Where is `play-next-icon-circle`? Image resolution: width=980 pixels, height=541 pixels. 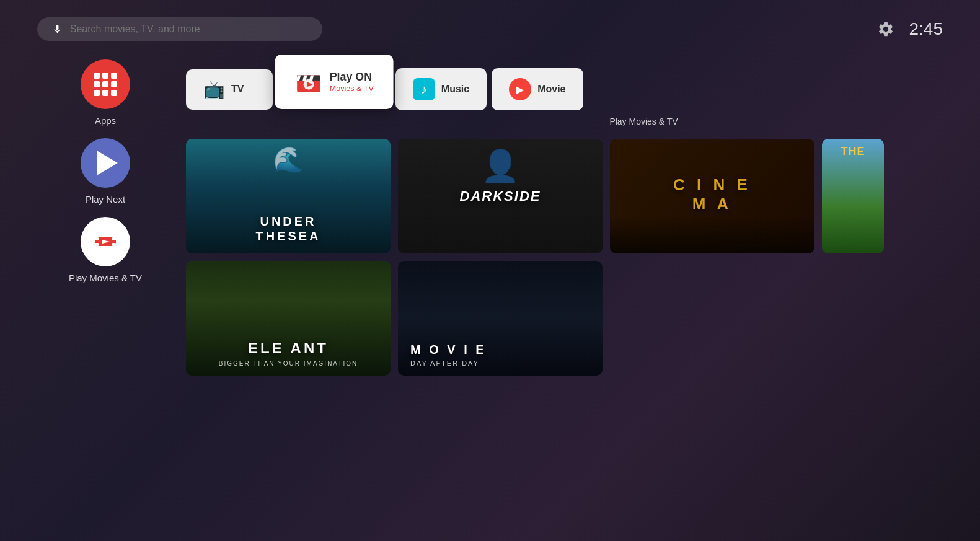 play-next-icon-circle is located at coordinates (105, 163).